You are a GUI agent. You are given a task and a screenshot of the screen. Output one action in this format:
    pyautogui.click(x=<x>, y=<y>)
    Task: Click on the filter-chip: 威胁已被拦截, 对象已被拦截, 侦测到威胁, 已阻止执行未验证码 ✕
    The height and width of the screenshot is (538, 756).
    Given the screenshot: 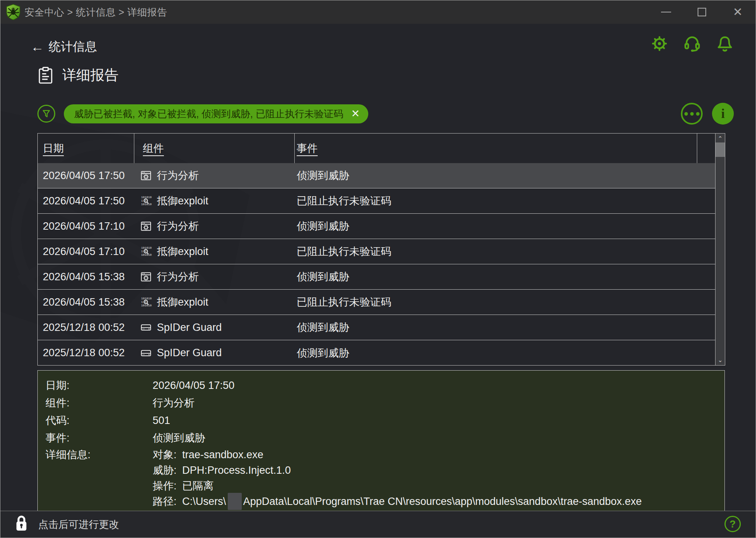 What is the action you would take?
    pyautogui.click(x=216, y=114)
    